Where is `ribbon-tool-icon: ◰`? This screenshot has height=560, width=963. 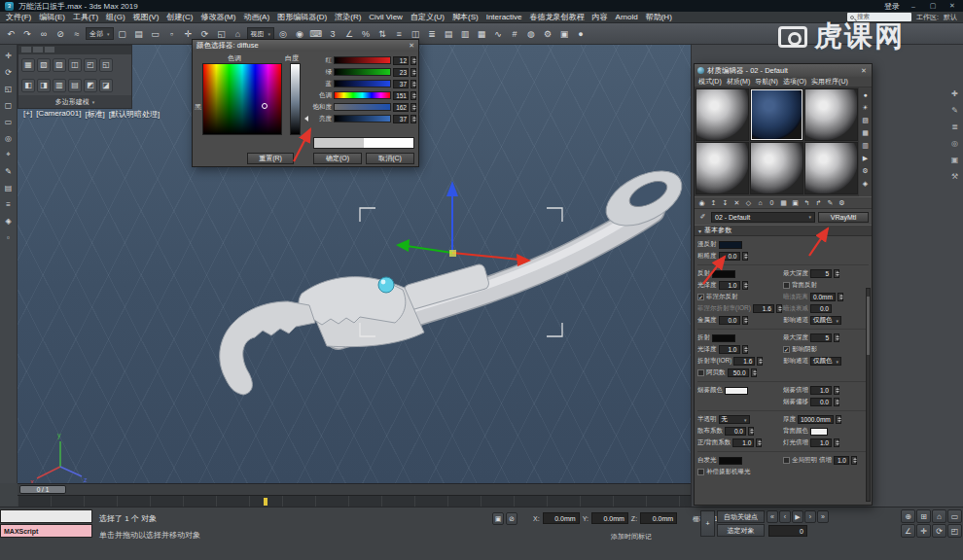
ribbon-tool-icon: ◰ is located at coordinates (90, 65).